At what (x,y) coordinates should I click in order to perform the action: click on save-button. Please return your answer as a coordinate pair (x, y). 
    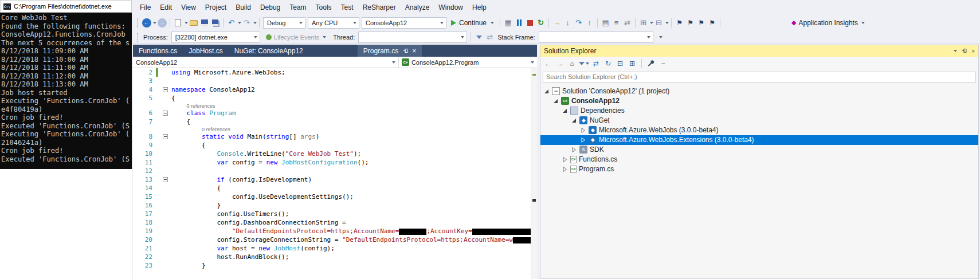
    Looking at the image, I should click on (204, 23).